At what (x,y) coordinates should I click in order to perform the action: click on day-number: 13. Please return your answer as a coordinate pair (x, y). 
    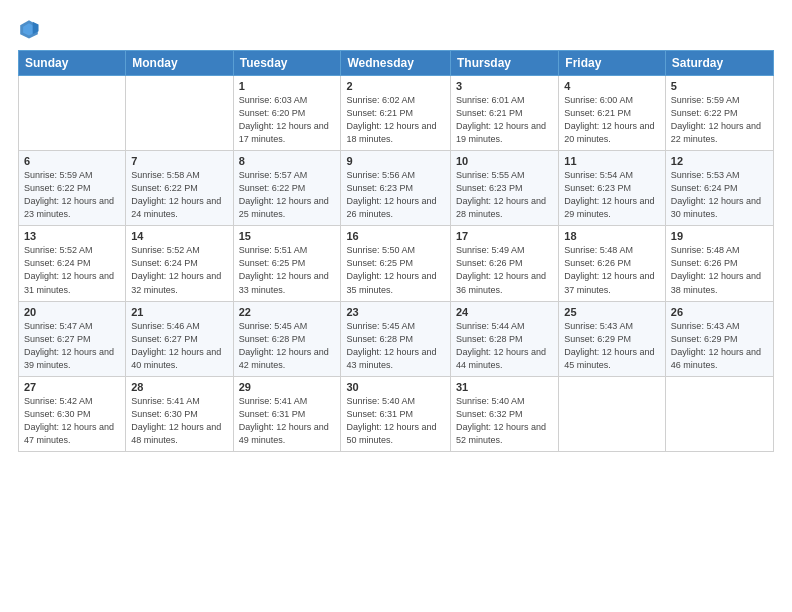
    Looking at the image, I should click on (72, 236).